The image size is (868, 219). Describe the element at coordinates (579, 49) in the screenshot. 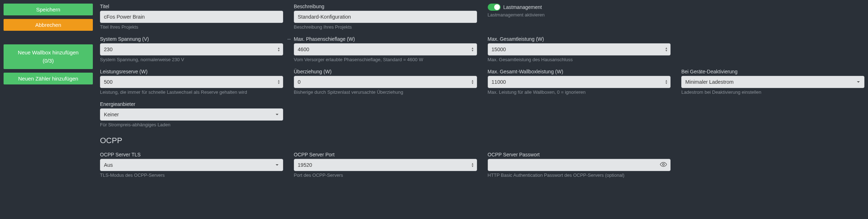

I see `field-max-total-power: Max. Gesamtleistung (W) ▲▼ Max. Gesamtle…` at that location.